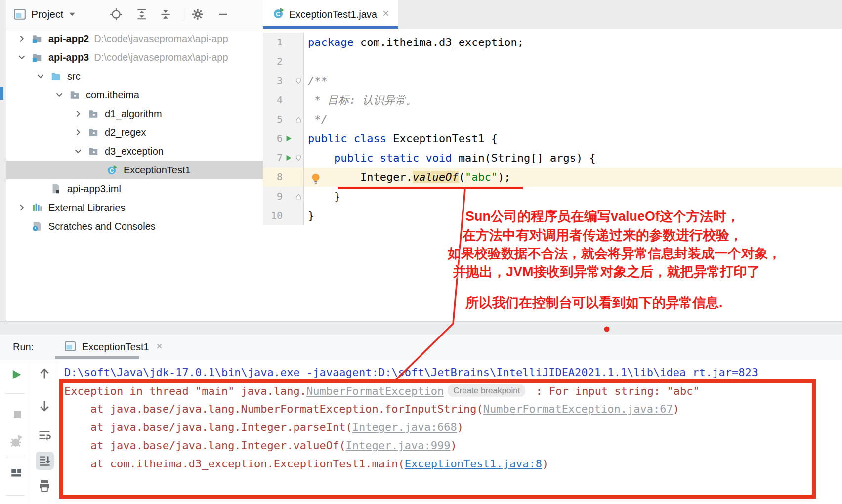 Image resolution: width=842 pixels, height=504 pixels. Describe the element at coordinates (134, 208) in the screenshot. I see `tree-row-external-libraries: External Libraries` at that location.